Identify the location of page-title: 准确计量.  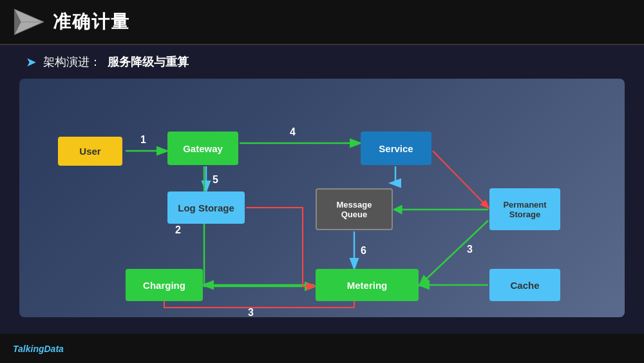
(91, 22).